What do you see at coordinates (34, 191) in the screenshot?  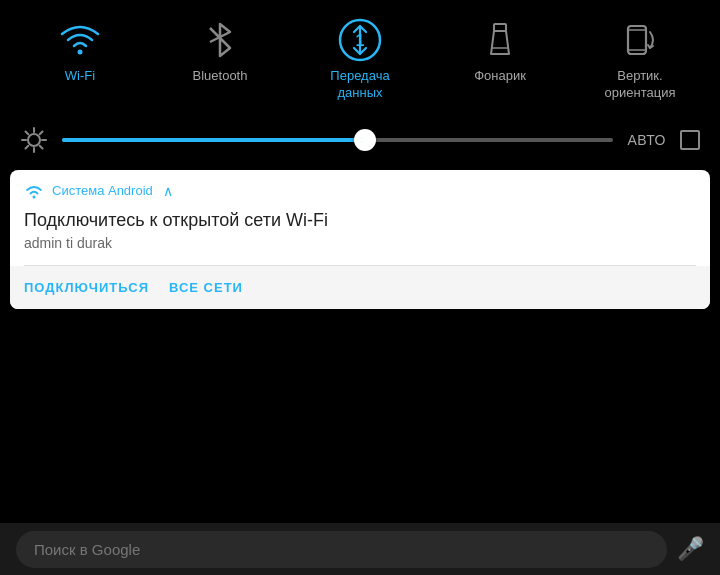 I see `android-wifi-icon` at bounding box center [34, 191].